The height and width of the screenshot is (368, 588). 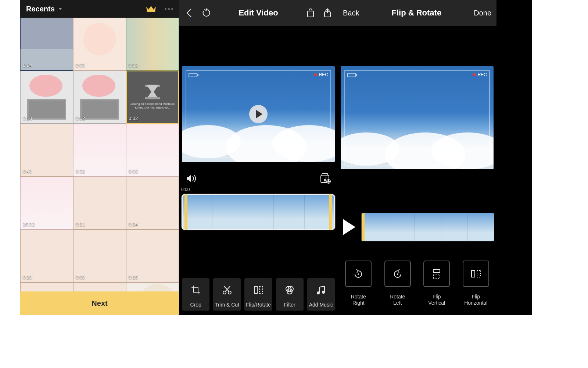 What do you see at coordinates (80, 66) in the screenshot?
I see `duration-label: 0:03` at bounding box center [80, 66].